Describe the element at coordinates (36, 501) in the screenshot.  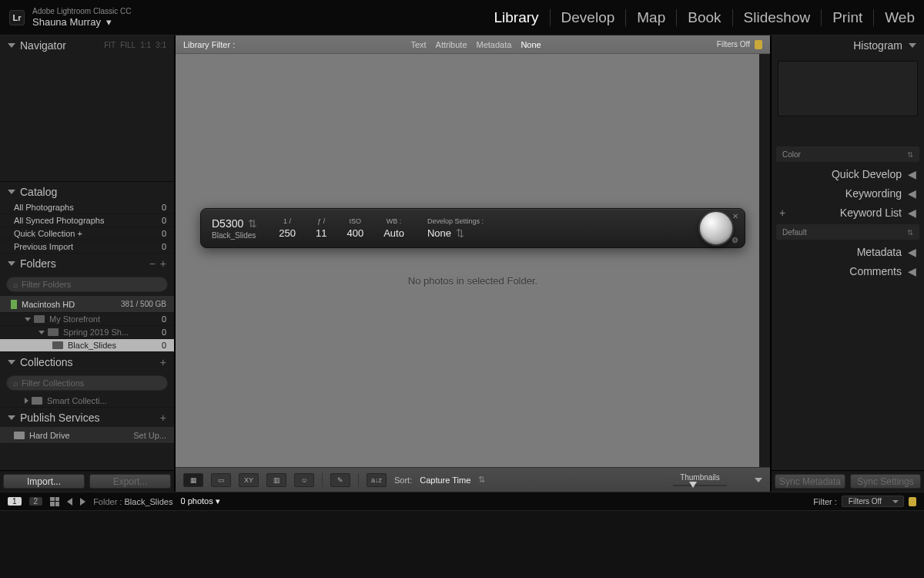
I see `filmstrip-page-2: 2` at that location.